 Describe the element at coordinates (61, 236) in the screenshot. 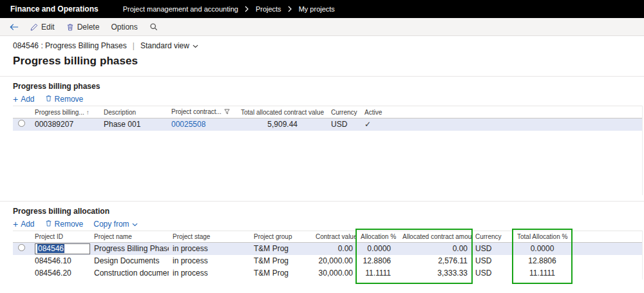

I see `column-header-project-id: Project ID` at that location.